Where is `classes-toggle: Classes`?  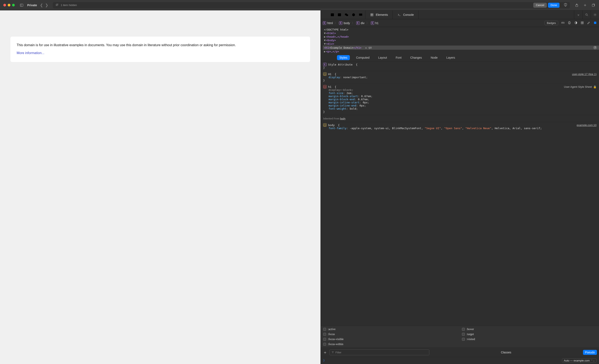
classes-toggle: Classes is located at coordinates (506, 352).